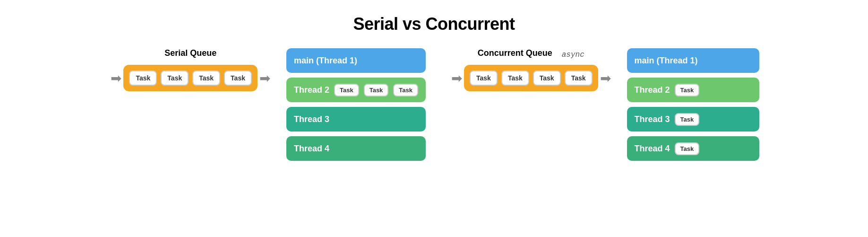 This screenshot has width=868, height=237. Describe the element at coordinates (190, 78) in the screenshot. I see `serial-queue-bar: Task Task Task Task` at that location.